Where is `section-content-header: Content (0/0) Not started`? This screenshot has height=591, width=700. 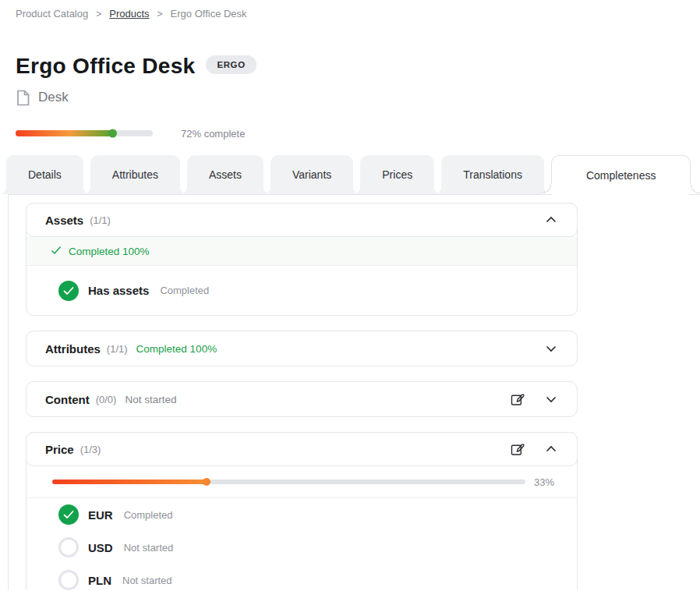
section-content-header: Content (0/0) Not started is located at coordinates (302, 399).